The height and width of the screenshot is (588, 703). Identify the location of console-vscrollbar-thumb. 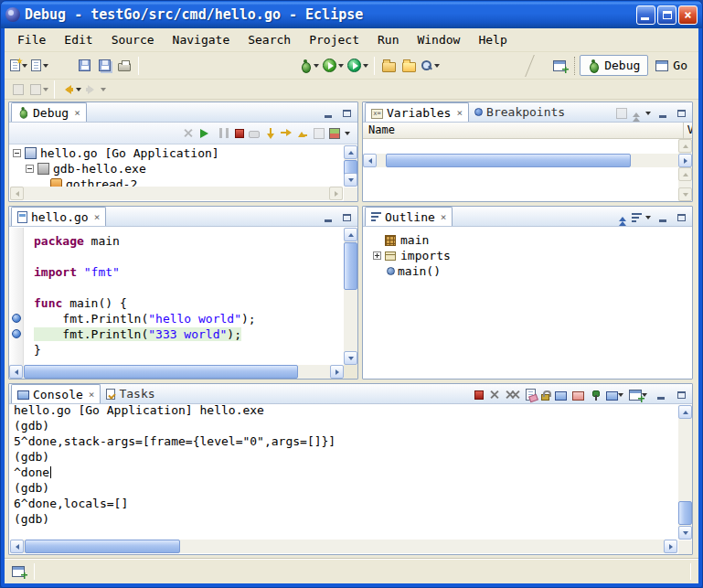
(686, 513).